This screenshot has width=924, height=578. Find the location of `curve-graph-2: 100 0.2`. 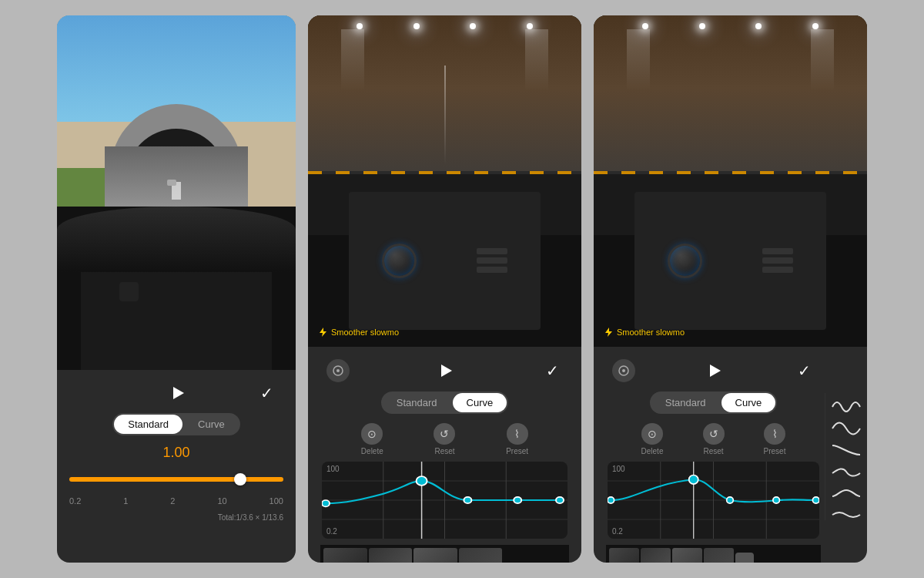

curve-graph-2: 100 0.2 is located at coordinates (445, 500).